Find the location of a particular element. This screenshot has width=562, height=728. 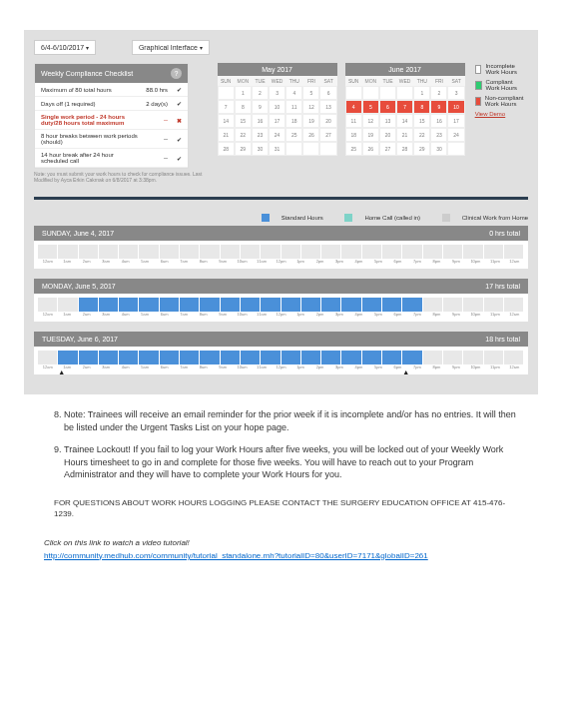

calendar-day: 22 is located at coordinates (421, 135).